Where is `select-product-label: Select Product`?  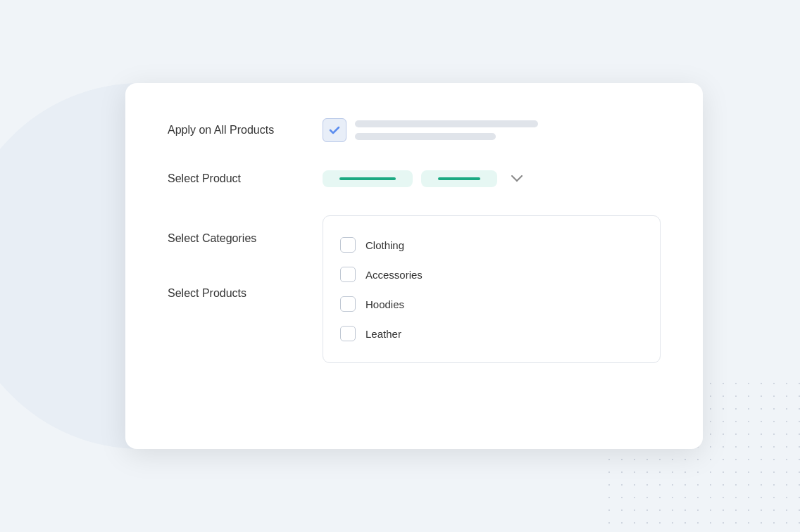 select-product-label: Select Product is located at coordinates (245, 179).